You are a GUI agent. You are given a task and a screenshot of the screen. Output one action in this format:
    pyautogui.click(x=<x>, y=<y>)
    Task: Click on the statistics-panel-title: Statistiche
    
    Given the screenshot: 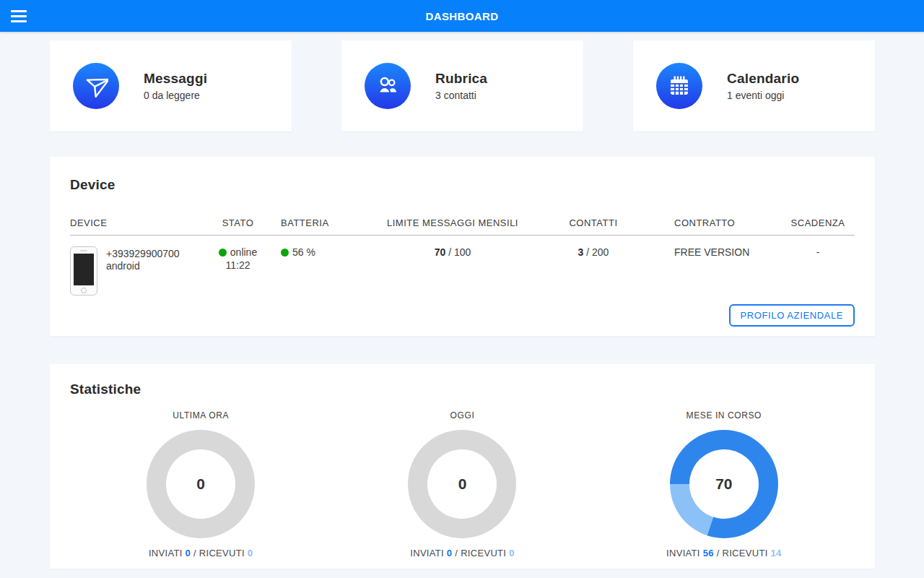 What is the action you would take?
    pyautogui.click(x=462, y=389)
    